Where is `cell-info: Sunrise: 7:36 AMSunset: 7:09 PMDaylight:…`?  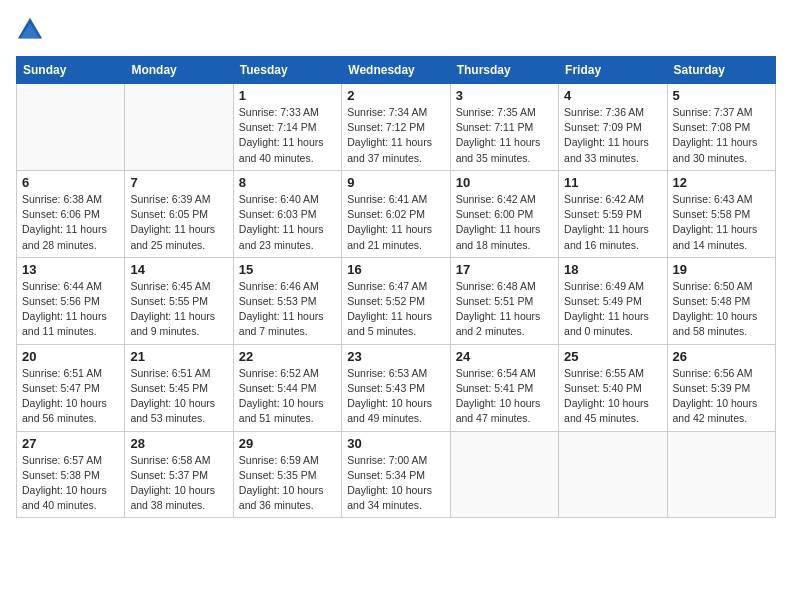
cell-info: Sunrise: 7:36 AMSunset: 7:09 PMDaylight:… is located at coordinates (612, 136).